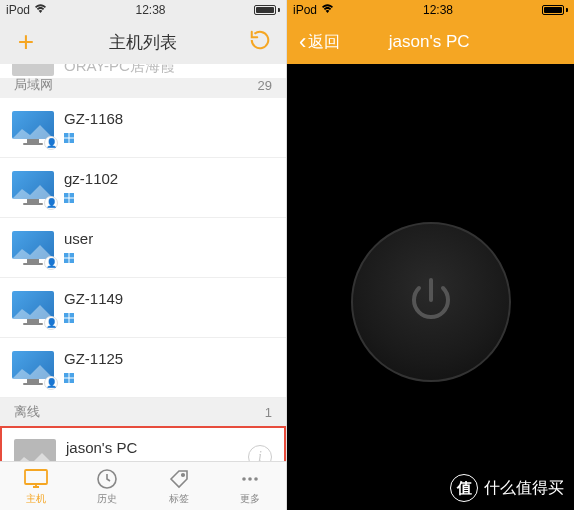 This screenshot has width=575, height=510. What do you see at coordinates (265, 86) in the screenshot?
I see `section-count: 29` at bounding box center [265, 86].